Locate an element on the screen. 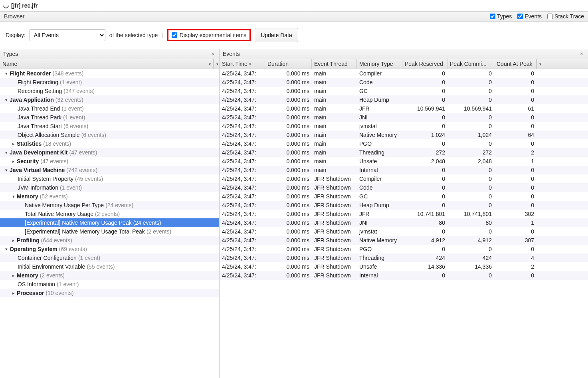 This screenshot has height=378, width=588. name-column-header: Name ▾ is located at coordinates (107, 64).